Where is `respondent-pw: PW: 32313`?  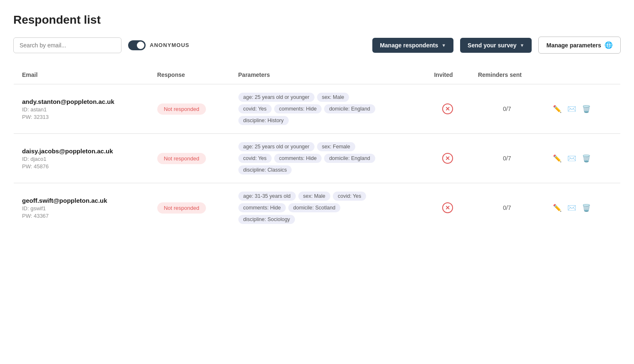 respondent-pw: PW: 32313 is located at coordinates (82, 117).